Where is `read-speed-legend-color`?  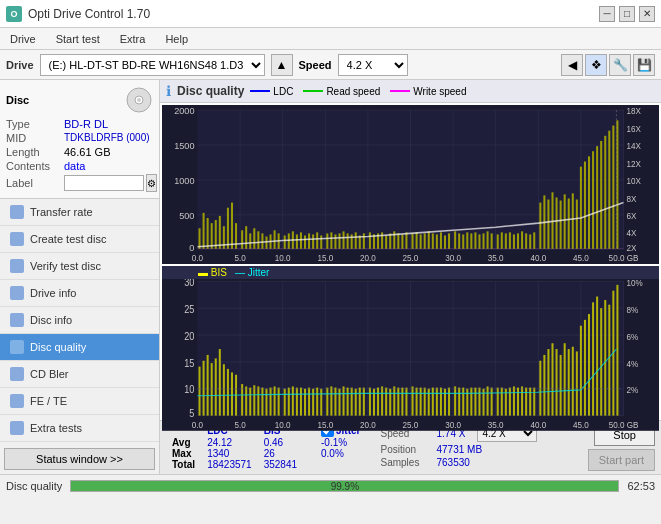 read-speed-legend-color is located at coordinates (313, 91).